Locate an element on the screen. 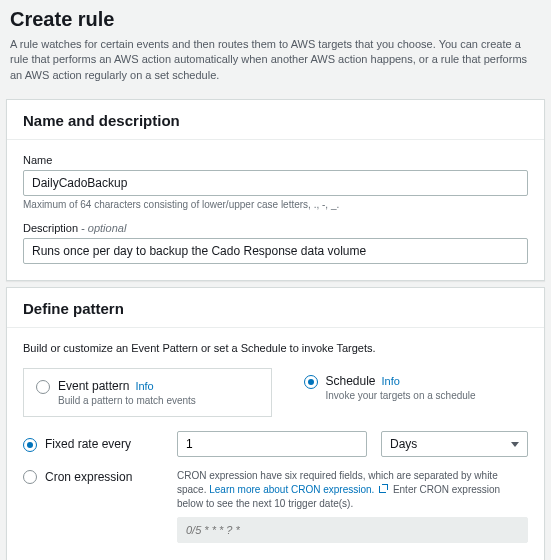 Image resolution: width=551 pixels, height=560 pixels. name-hint: Maximum of 64 characters consisting of l… is located at coordinates (276, 204).